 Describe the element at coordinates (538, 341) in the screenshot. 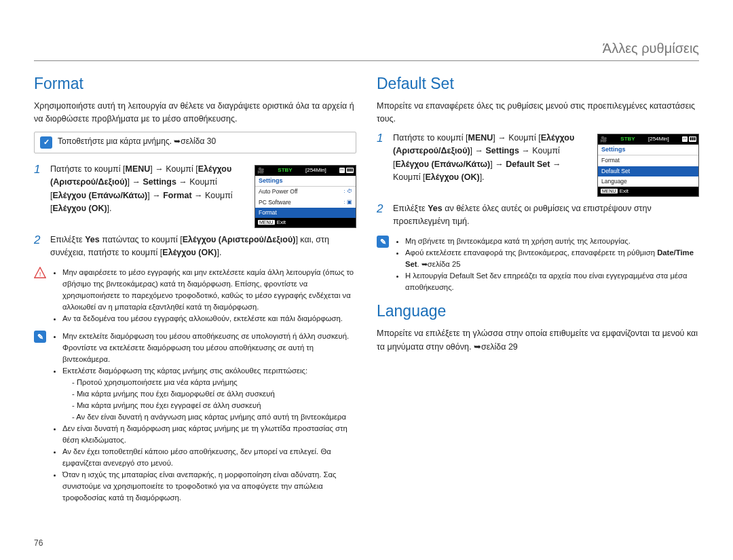

I see `language-body: Μπορείτε να επιλέξετε τη γλώσσα στην οπο…` at that location.